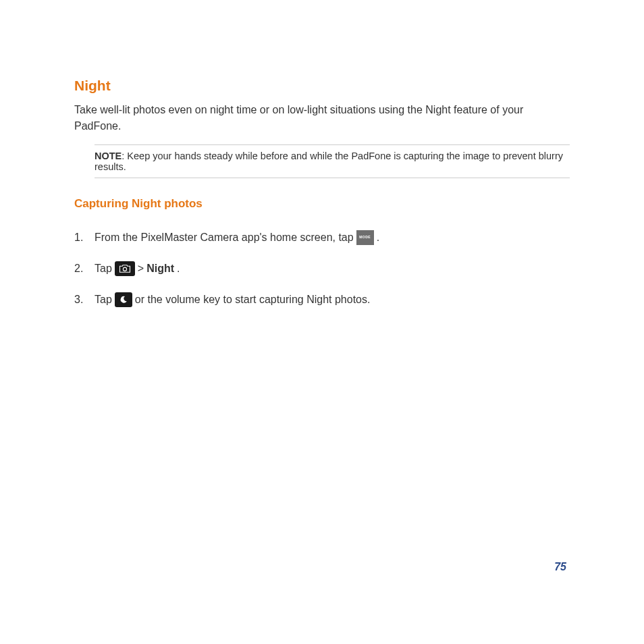 This screenshot has height=644, width=644. I want to click on camera-svg, so click(125, 269).